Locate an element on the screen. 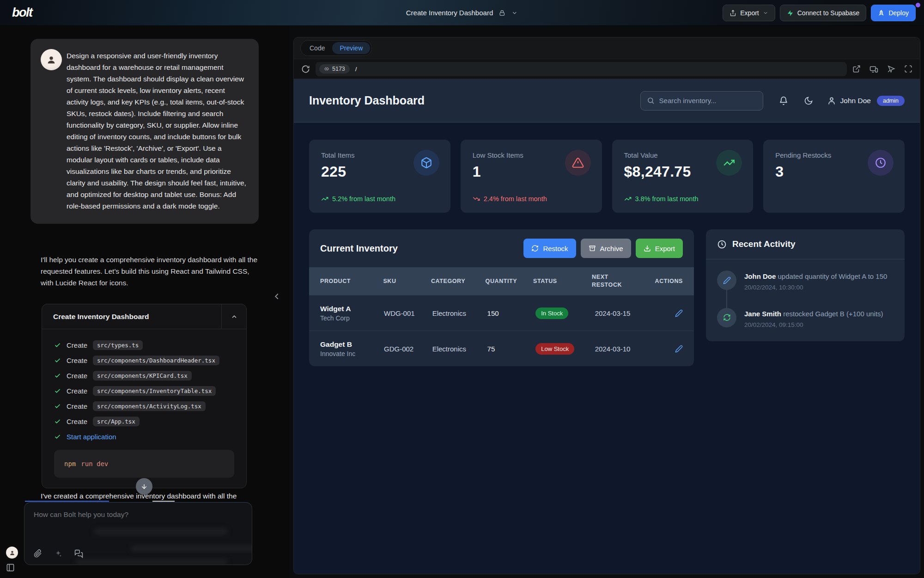 The image size is (924, 578). inspector-cursor-icon is located at coordinates (891, 69).